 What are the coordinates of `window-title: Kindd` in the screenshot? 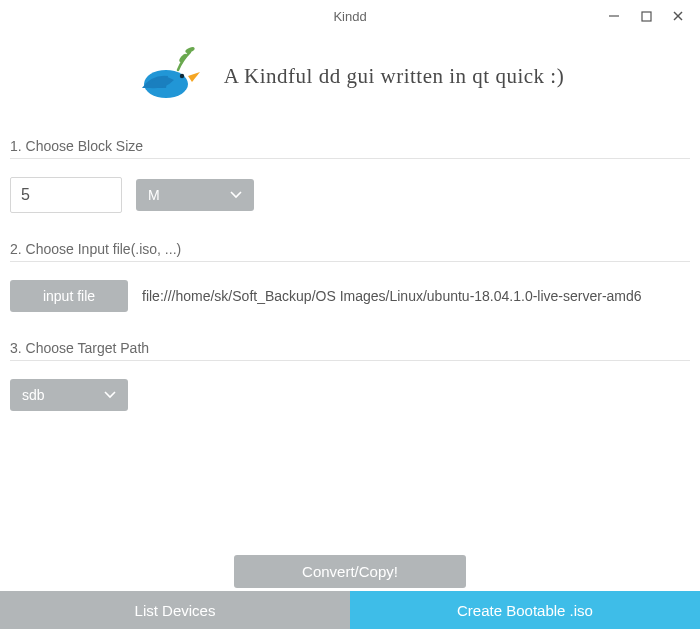 It's located at (350, 16).